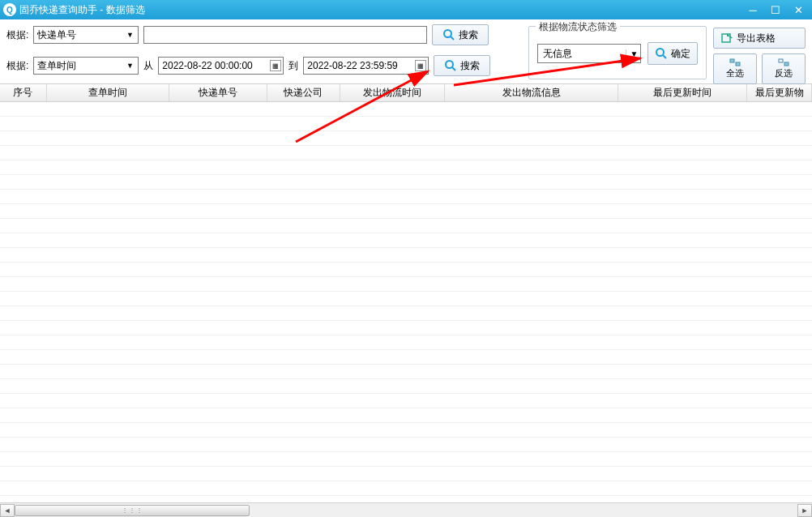 The width and height of the screenshot is (812, 517). I want to click on confirm-button: 确定, so click(673, 53).